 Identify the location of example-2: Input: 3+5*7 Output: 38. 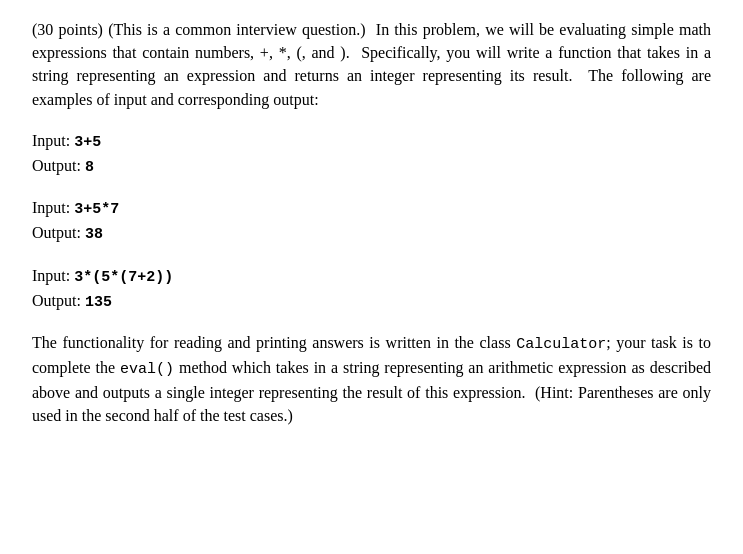
(372, 221).